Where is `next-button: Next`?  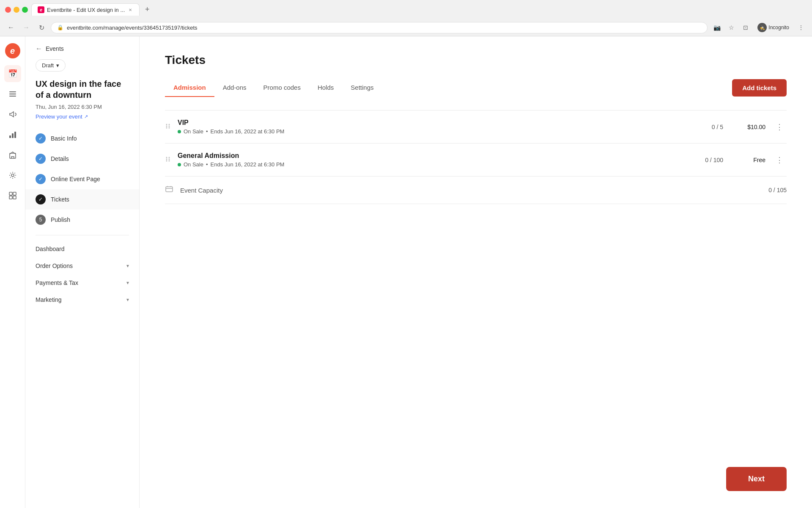 next-button: Next is located at coordinates (756, 479).